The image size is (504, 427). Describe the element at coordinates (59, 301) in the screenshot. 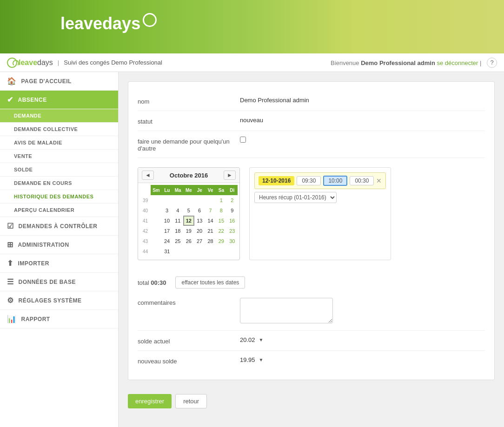

I see `sidebar-item-reglages: ⚙ RÉGLAGES SYSTÈME` at that location.